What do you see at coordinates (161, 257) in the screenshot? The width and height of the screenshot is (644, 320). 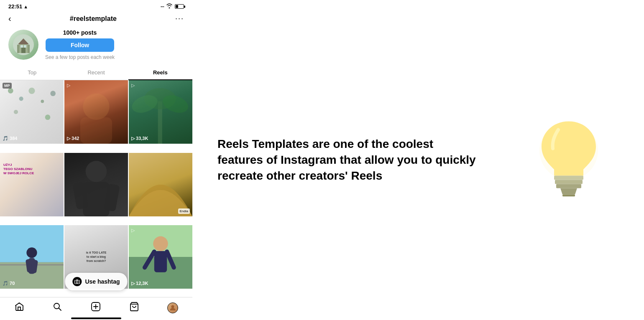 I see `grid-item-9: ▷ ▷ 12,3K` at bounding box center [161, 257].